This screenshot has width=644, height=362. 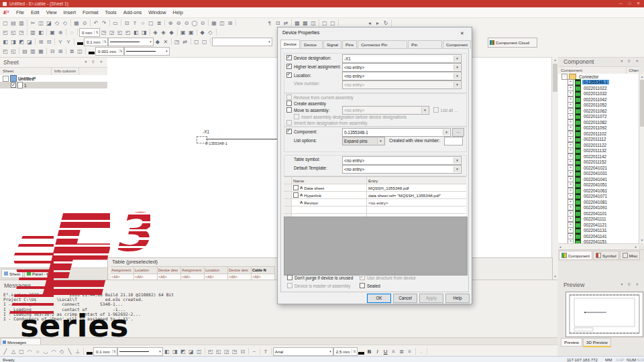 I want to click on toolbar-icon: ▩, so click(x=297, y=23).